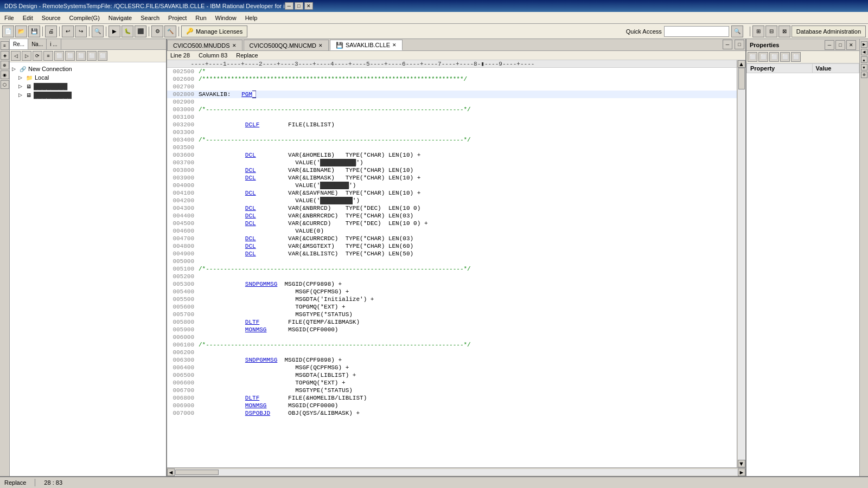 The width and height of the screenshot is (868, 488). Describe the element at coordinates (34, 31) in the screenshot. I see `save-button: 💾` at that location.